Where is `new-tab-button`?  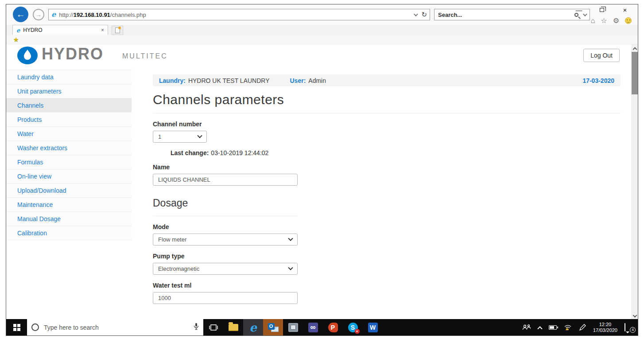 new-tab-button is located at coordinates (117, 30).